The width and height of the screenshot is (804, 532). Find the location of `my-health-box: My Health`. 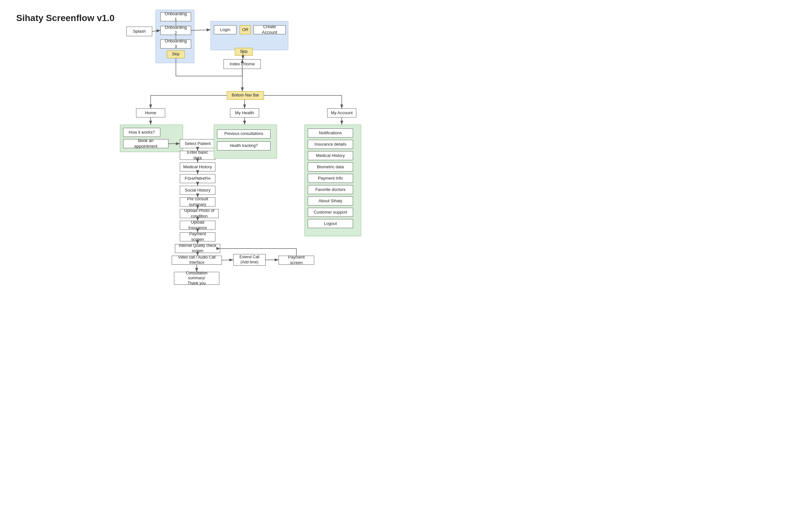

my-health-box: My Health is located at coordinates (244, 113).